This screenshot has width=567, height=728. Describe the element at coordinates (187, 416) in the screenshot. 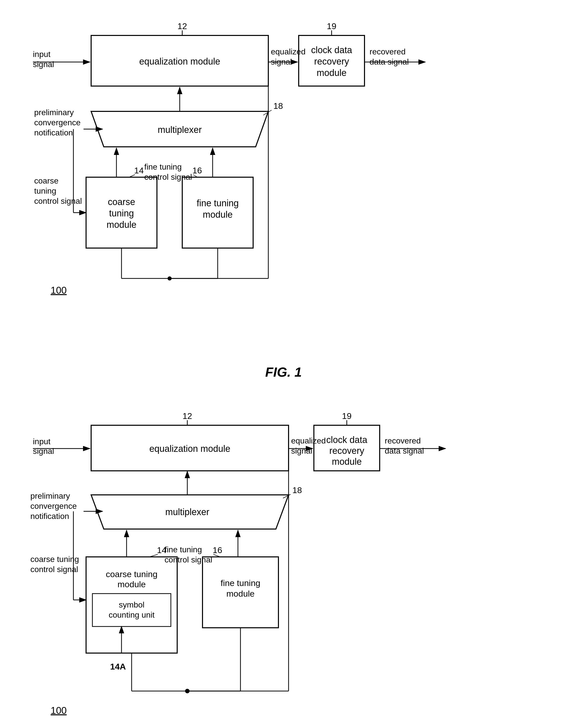

I see `ref12-fig2: 12` at that location.